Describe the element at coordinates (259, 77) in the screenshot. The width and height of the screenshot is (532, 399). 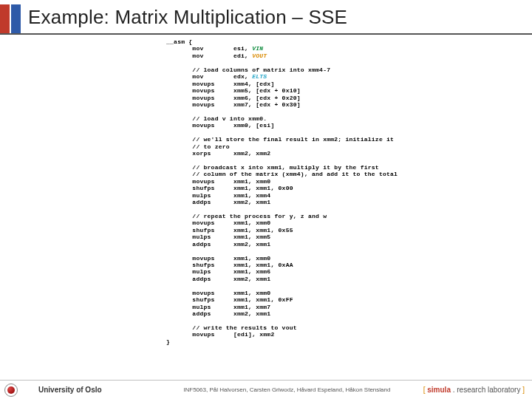
I see `keyword-elts: ELTS` at that location.